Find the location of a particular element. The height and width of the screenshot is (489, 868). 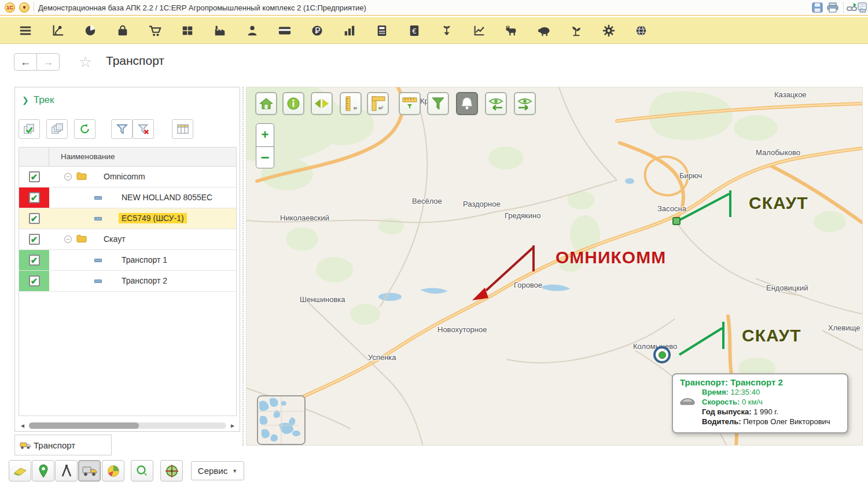

planning-icon is located at coordinates (58, 31).